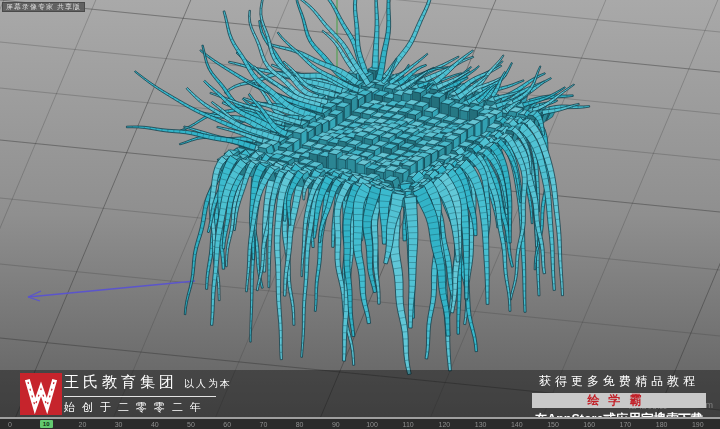 Image resolution: width=720 pixels, height=429 pixels. What do you see at coordinates (148, 394) in the screenshot?
I see `company-watermark: 王氏教育集团 以人为本 始创于二零零二年` at bounding box center [148, 394].